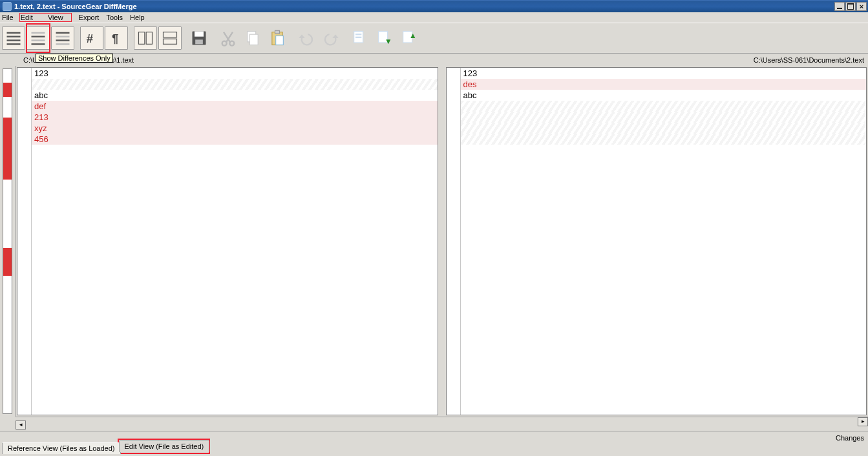 This screenshot has height=456, width=868. What do you see at coordinates (235, 128) in the screenshot?
I see `code-line: 5xyz` at bounding box center [235, 128].